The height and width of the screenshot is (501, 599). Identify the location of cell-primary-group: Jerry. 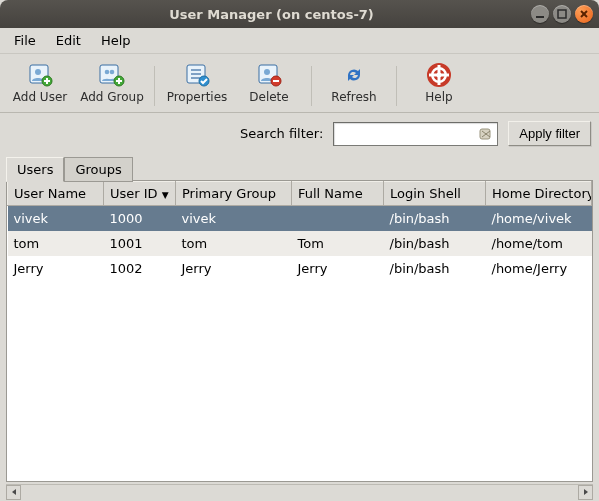
(234, 268).